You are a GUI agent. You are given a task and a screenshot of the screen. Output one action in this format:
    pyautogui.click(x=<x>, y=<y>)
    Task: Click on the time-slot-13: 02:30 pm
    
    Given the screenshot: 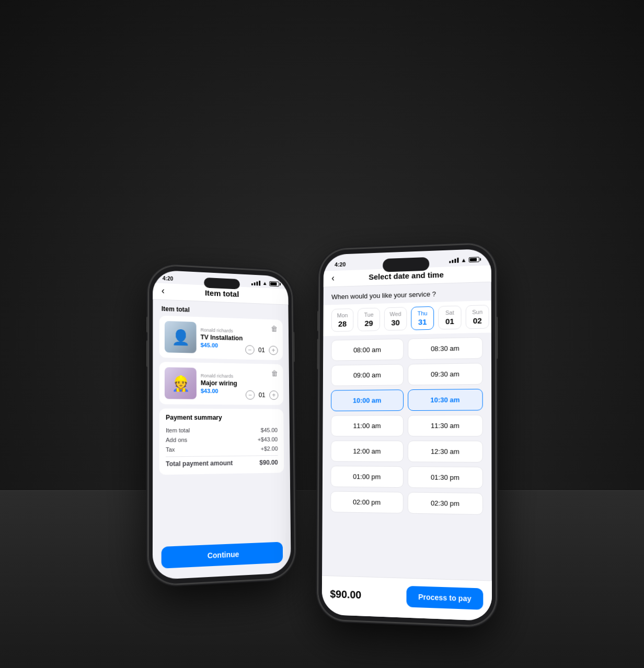 What is the action you would take?
    pyautogui.click(x=445, y=503)
    